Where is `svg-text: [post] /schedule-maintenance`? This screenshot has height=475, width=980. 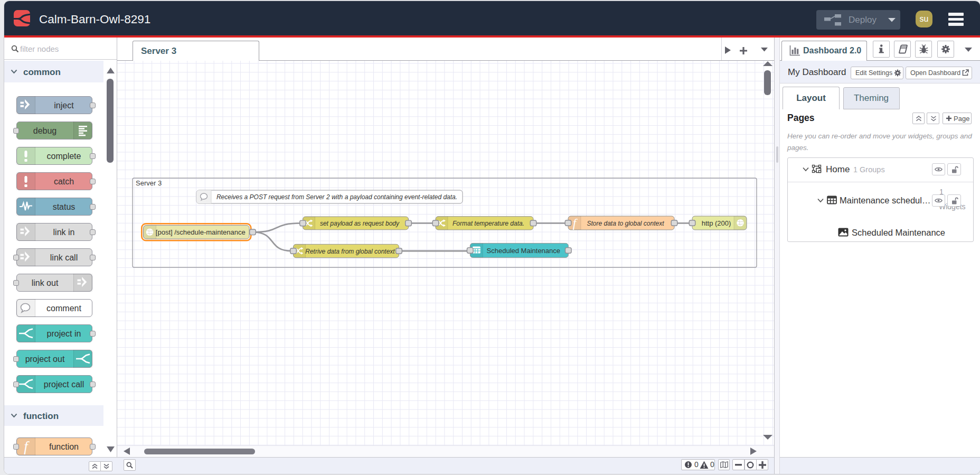
svg-text: [post] /schedule-maintenance is located at coordinates (201, 232).